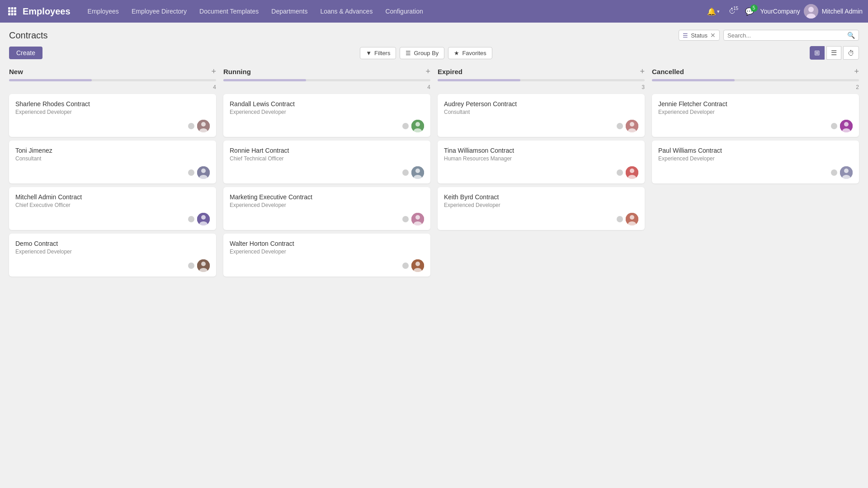 The width and height of the screenshot is (868, 488). I want to click on group-by-button: ☰ Group By, so click(422, 53).